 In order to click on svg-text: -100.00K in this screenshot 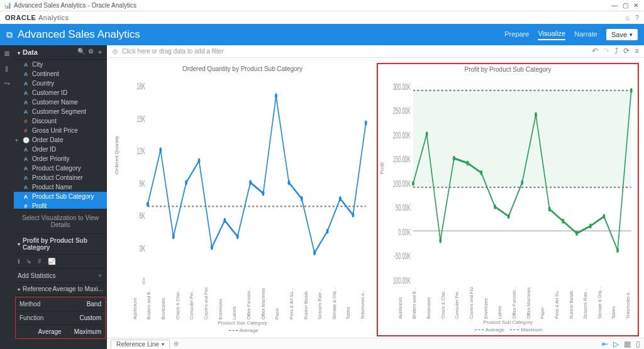, I will do `click(402, 280)`.